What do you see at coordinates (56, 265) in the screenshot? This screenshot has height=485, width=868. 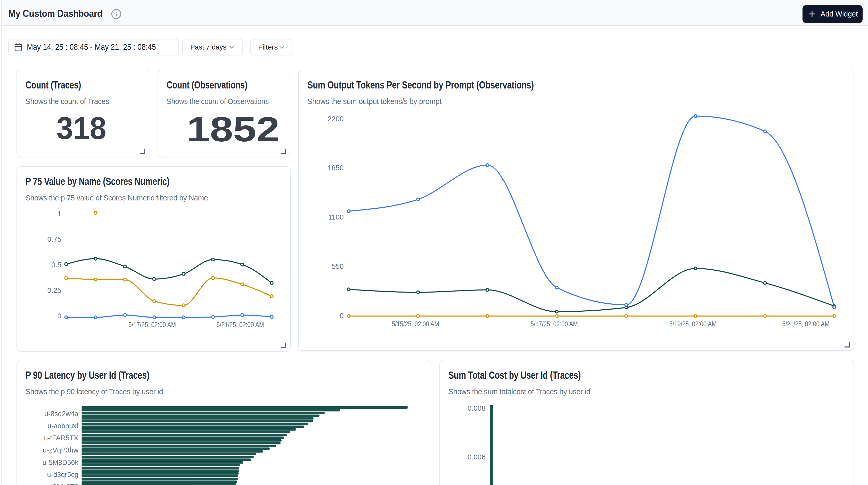 I see `svg-text: 0.5` at bounding box center [56, 265].